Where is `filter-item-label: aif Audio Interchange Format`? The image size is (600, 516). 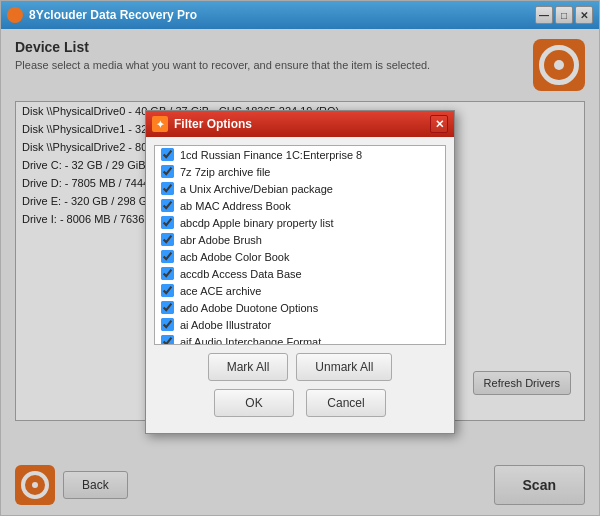
filter-item-label: aif Audio Interchange Format is located at coordinates (250, 341).